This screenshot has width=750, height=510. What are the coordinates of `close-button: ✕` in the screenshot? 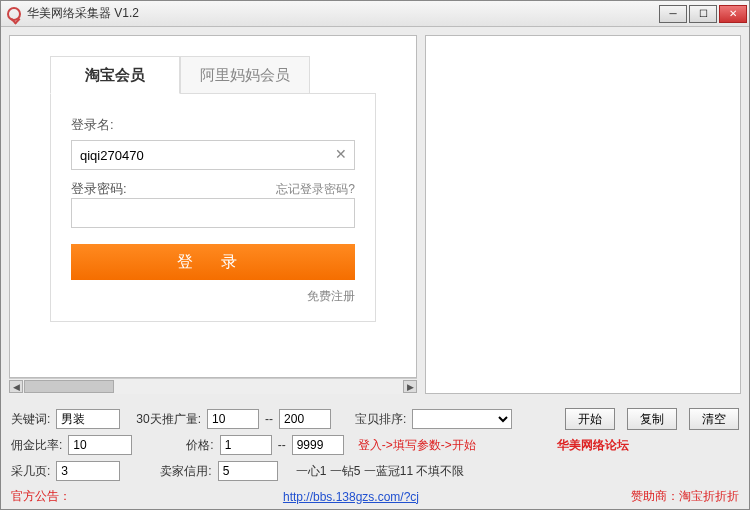 It's located at (733, 14).